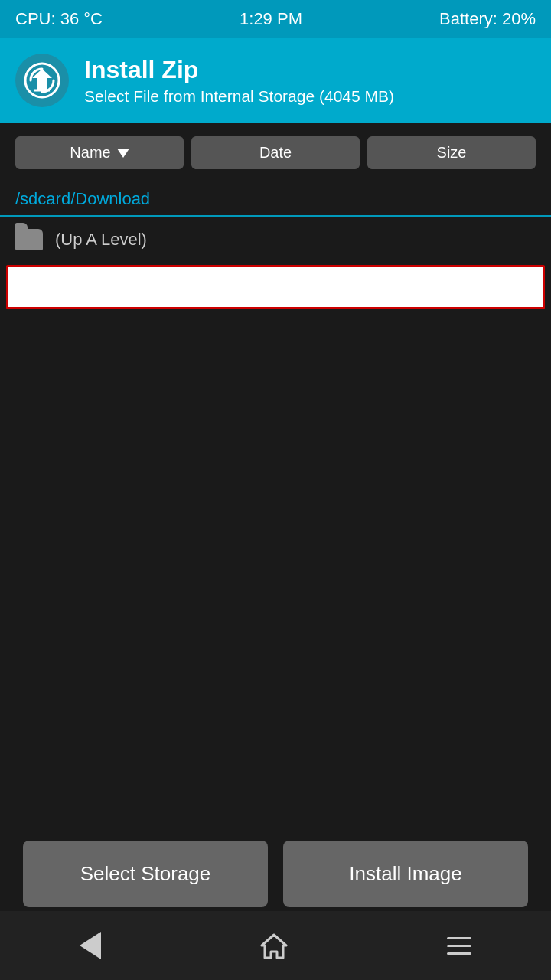 The height and width of the screenshot is (980, 551). I want to click on bottom-buttons: Select Storage Install Image, so click(276, 874).